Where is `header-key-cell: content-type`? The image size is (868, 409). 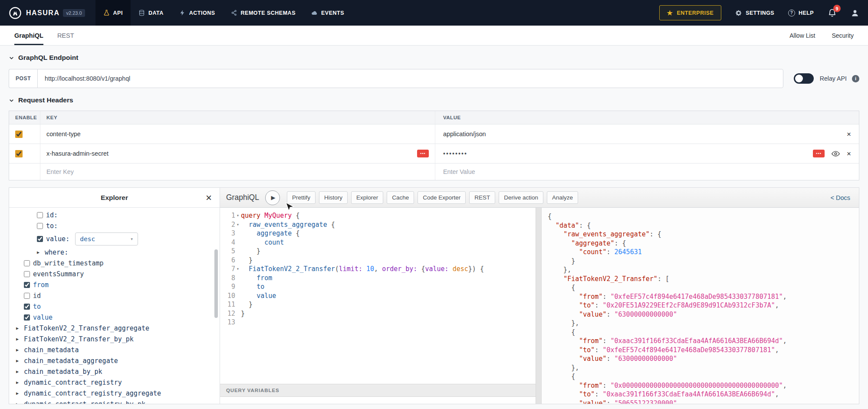
header-key-cell: content-type is located at coordinates (238, 134).